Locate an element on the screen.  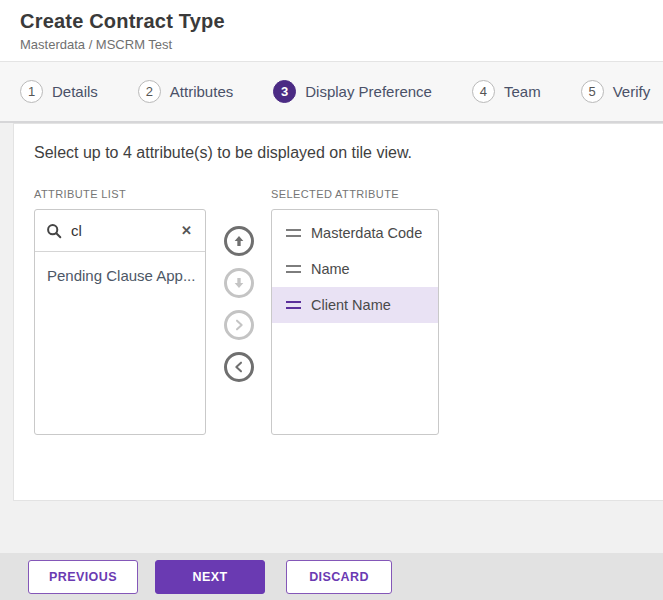
step-attributes: 2 Attributes is located at coordinates (186, 92).